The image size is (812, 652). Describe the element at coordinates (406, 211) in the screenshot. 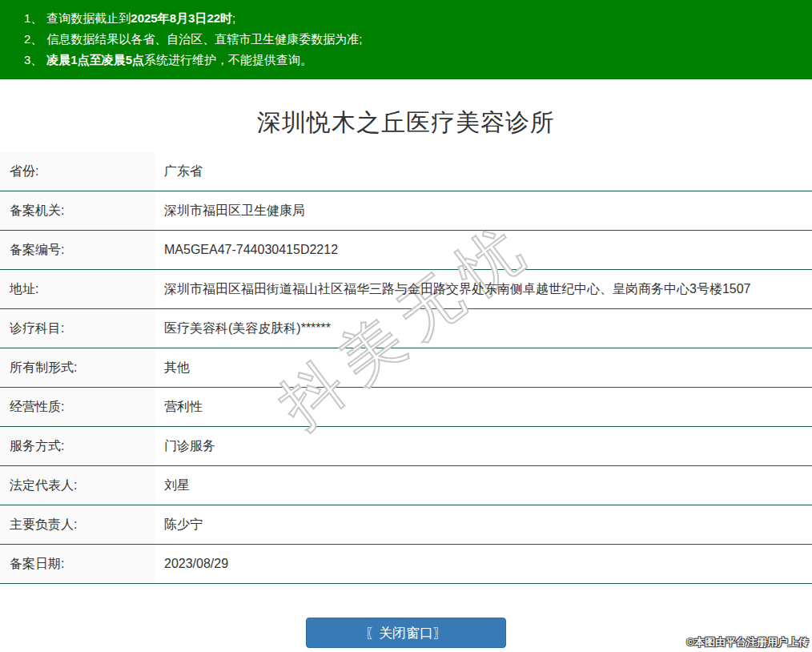

I see `table-row-filing-authority: 备案机关: 深圳市福田区卫生健康局` at that location.